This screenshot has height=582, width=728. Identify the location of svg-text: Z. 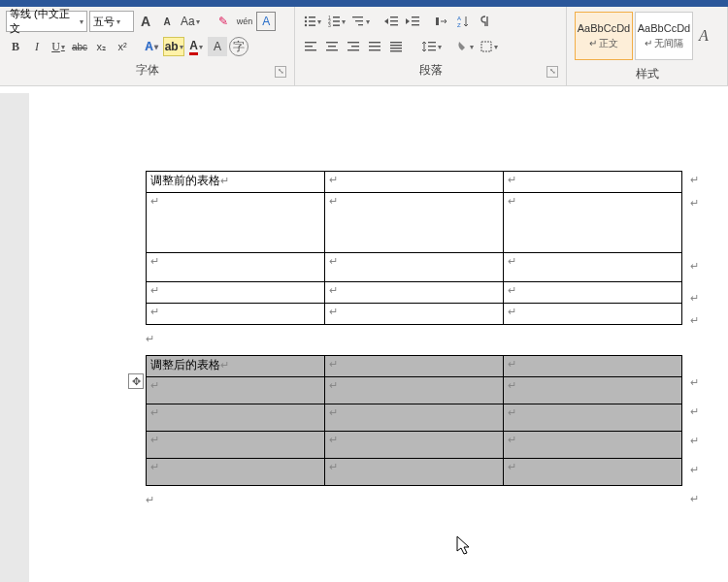
(459, 25).